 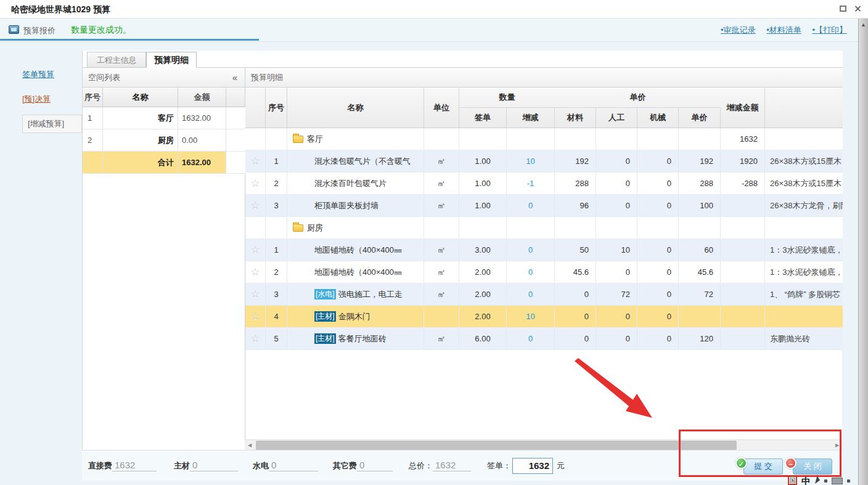 What do you see at coordinates (531, 184) in the screenshot?
I see `row-qty-change: -1` at bounding box center [531, 184].